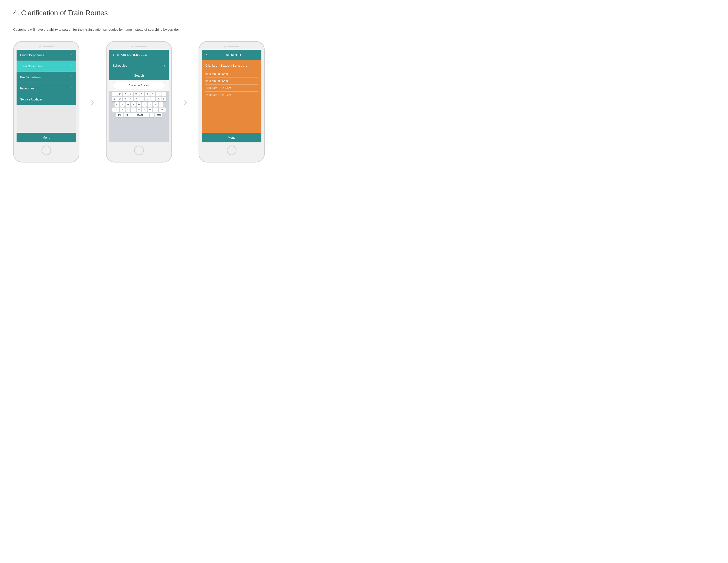 Image resolution: width=728 pixels, height=563 pixels. I want to click on kb-key-12: 1/2, so click(119, 115).